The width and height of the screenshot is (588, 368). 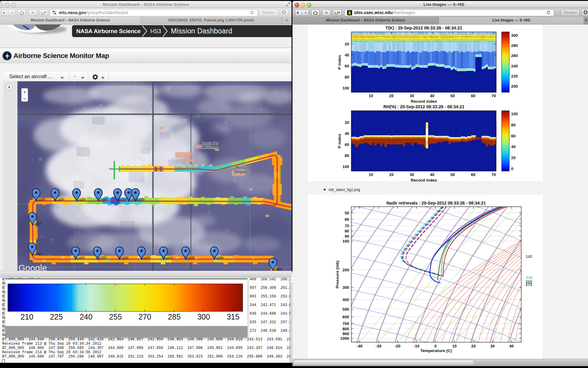 I want to click on svg-text: 220, so click(x=514, y=76).